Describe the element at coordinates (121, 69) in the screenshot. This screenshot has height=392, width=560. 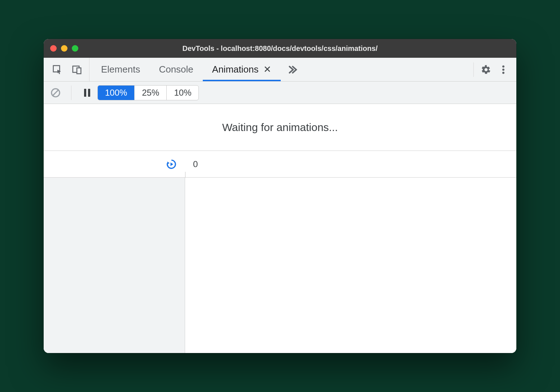
I see `tab-elements: Elements` at that location.